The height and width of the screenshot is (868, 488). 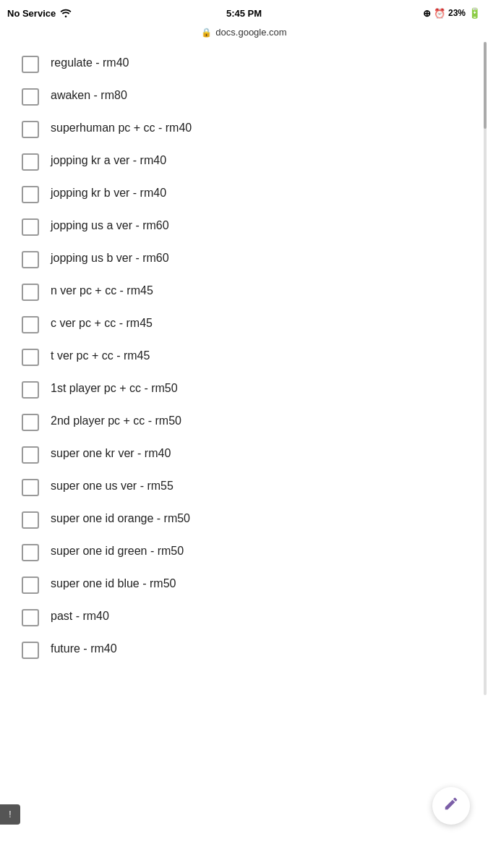 What do you see at coordinates (262, 356) in the screenshot?
I see `item-label: t ver pc + cc - rm45` at bounding box center [262, 356].